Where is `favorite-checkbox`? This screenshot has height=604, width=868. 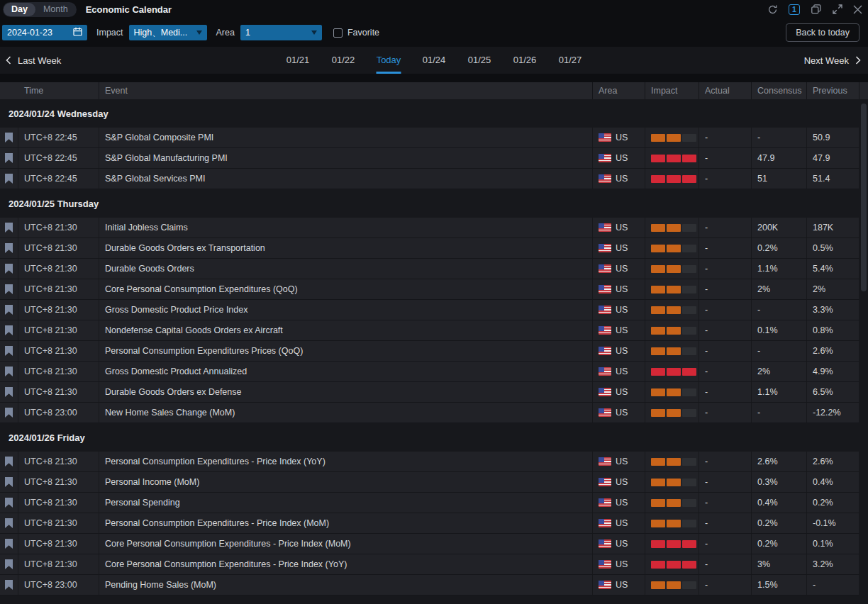 favorite-checkbox is located at coordinates (338, 33).